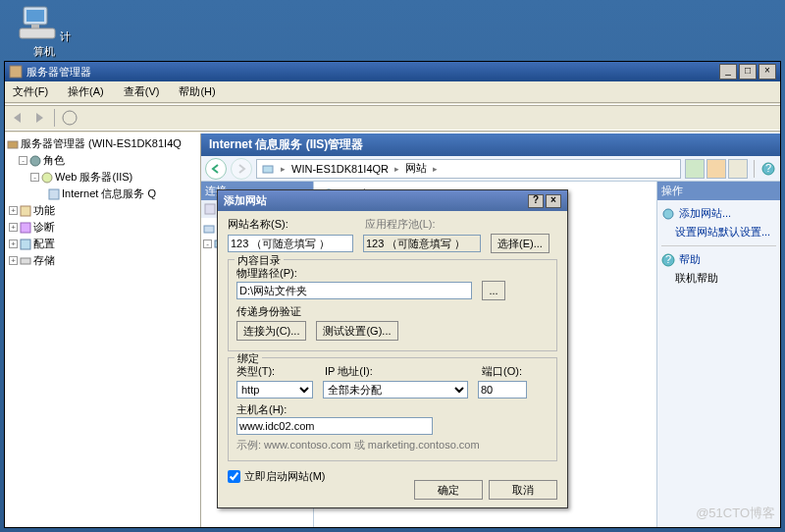  What do you see at coordinates (668, 214) in the screenshot?
I see `globe-add-icon` at bounding box center [668, 214].